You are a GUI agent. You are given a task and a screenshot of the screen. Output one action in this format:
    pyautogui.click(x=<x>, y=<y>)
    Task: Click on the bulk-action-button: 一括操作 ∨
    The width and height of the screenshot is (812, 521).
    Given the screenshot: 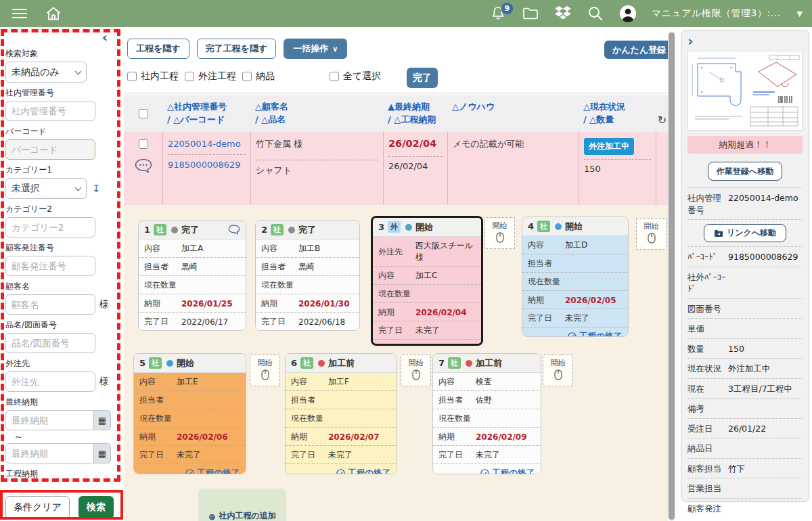 What is the action you would take?
    pyautogui.click(x=315, y=49)
    